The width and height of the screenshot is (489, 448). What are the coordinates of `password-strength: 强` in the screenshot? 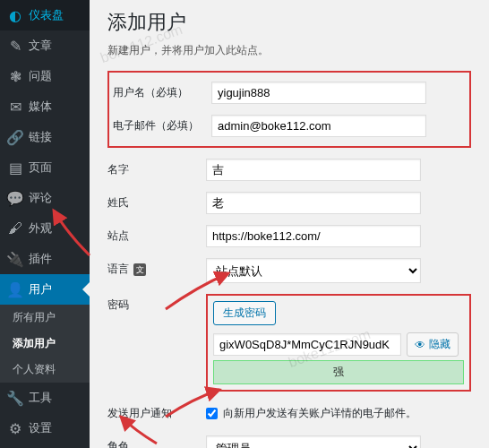 It's located at (339, 373).